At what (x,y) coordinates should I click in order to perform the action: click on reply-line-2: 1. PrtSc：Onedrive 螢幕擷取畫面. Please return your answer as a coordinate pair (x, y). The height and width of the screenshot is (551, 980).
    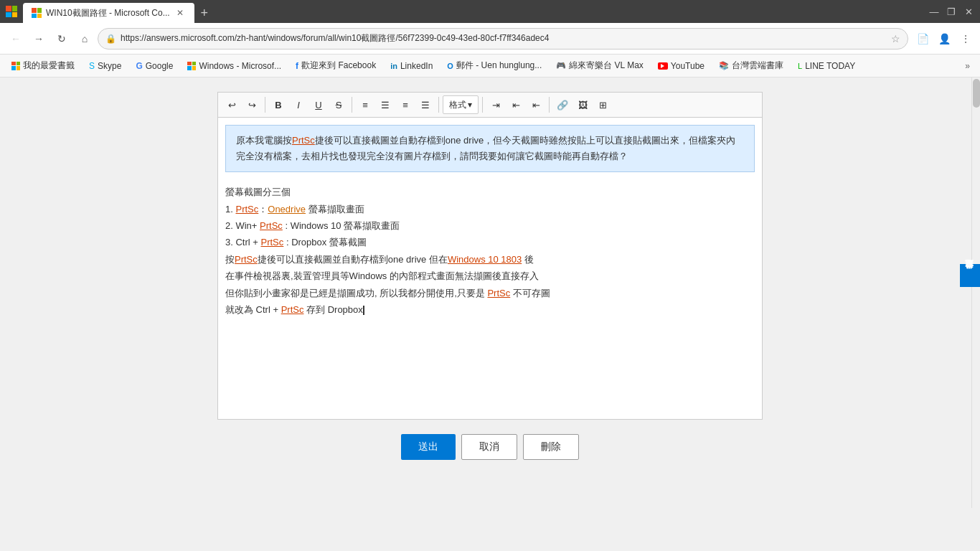
    Looking at the image, I should click on (490, 209).